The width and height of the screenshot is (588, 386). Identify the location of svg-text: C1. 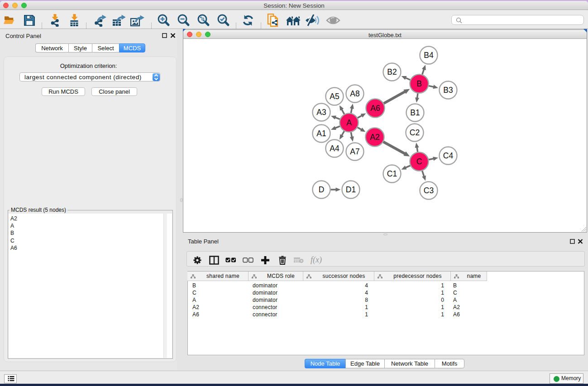
(392, 174).